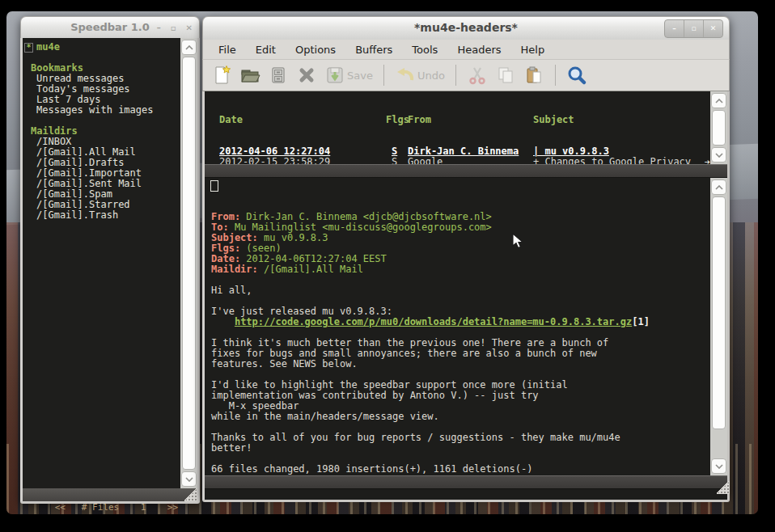 The height and width of the screenshot is (532, 775). What do you see at coordinates (461, 448) in the screenshot?
I see `message-body-line: better!` at bounding box center [461, 448].